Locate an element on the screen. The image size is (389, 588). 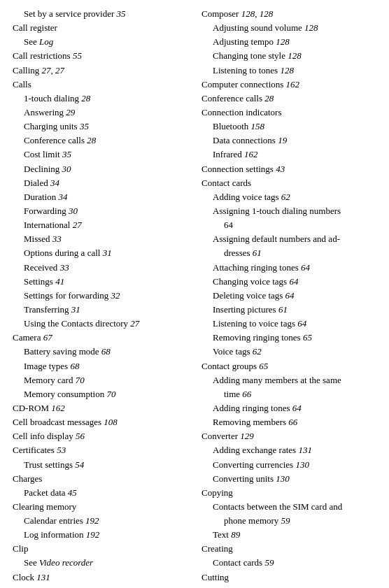
index-entry: See Log is located at coordinates (104, 42).